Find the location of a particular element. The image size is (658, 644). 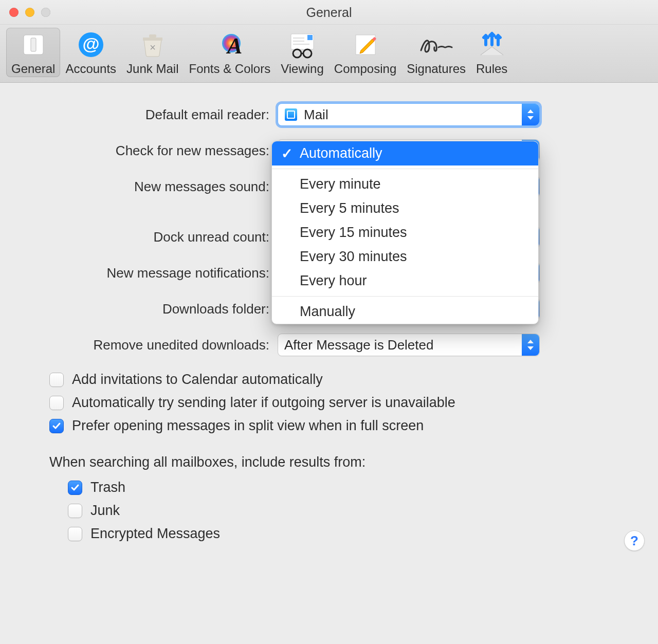

tab-label: Viewing is located at coordinates (302, 69).